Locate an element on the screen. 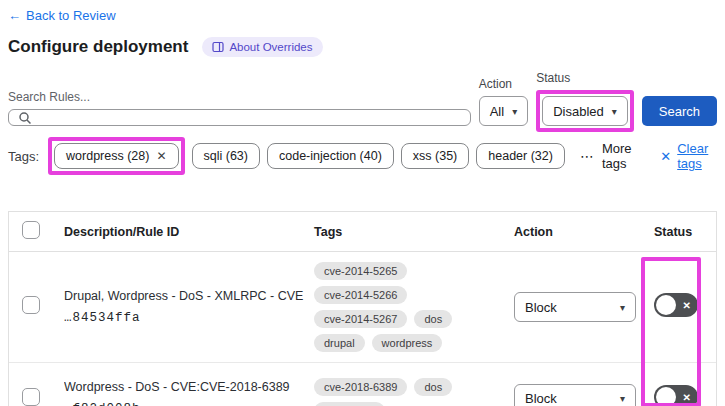 The width and height of the screenshot is (725, 406). tags-label: Tags: is located at coordinates (24, 156).